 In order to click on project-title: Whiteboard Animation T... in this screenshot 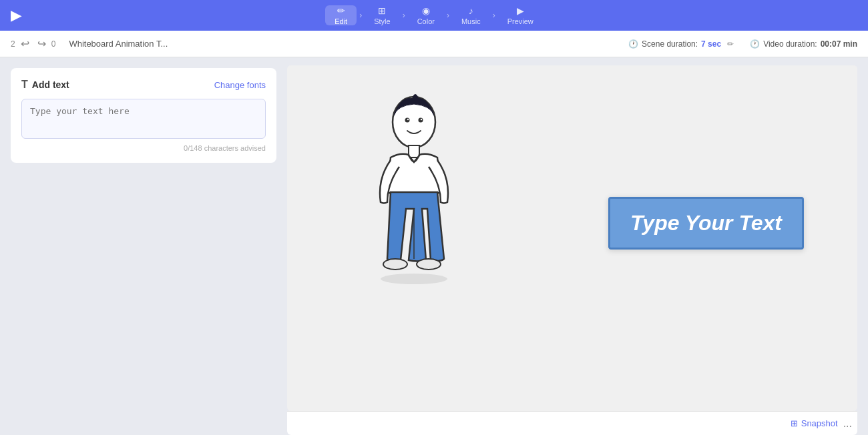, I will do `click(346, 44)`.